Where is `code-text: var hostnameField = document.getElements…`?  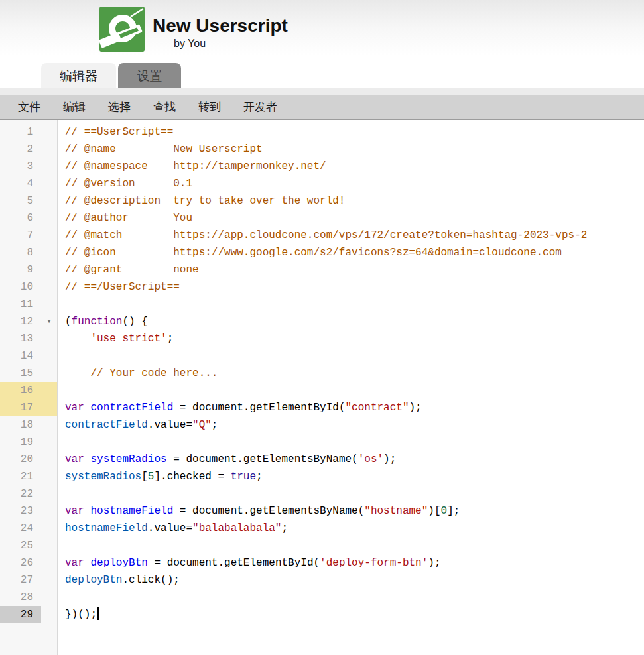
code-text: var hostnameField = document.getElements… is located at coordinates (259, 511).